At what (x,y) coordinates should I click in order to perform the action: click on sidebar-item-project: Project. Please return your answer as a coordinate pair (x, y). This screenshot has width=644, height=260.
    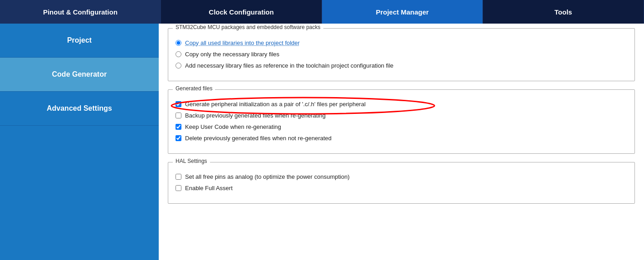
    Looking at the image, I should click on (79, 41).